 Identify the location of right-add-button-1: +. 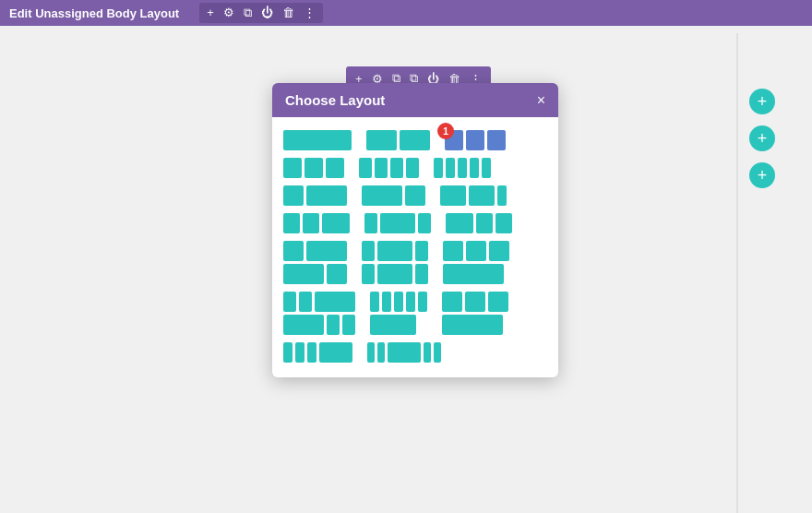
(762, 101).